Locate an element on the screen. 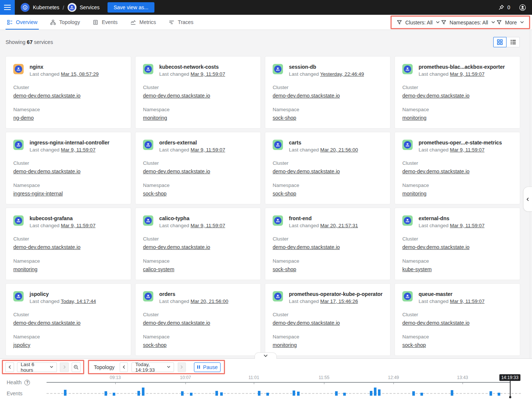 The width and height of the screenshot is (532, 399). tab-metrics: Metrics is located at coordinates (143, 22).